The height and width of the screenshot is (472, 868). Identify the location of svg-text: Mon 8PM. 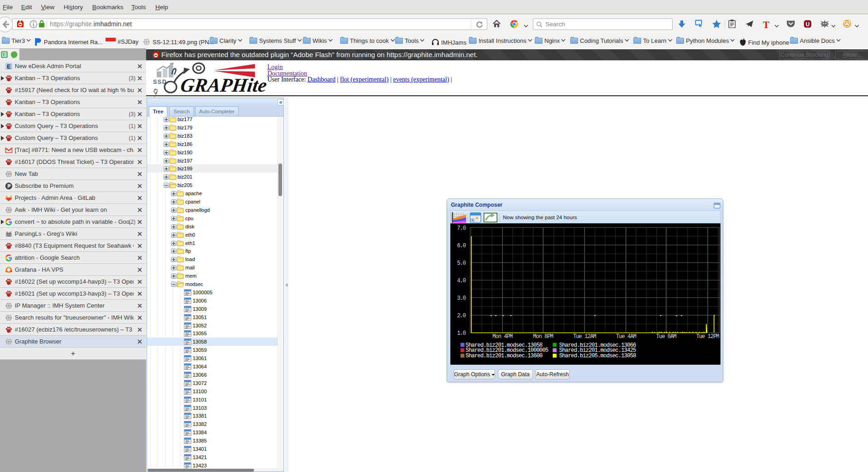
(543, 337).